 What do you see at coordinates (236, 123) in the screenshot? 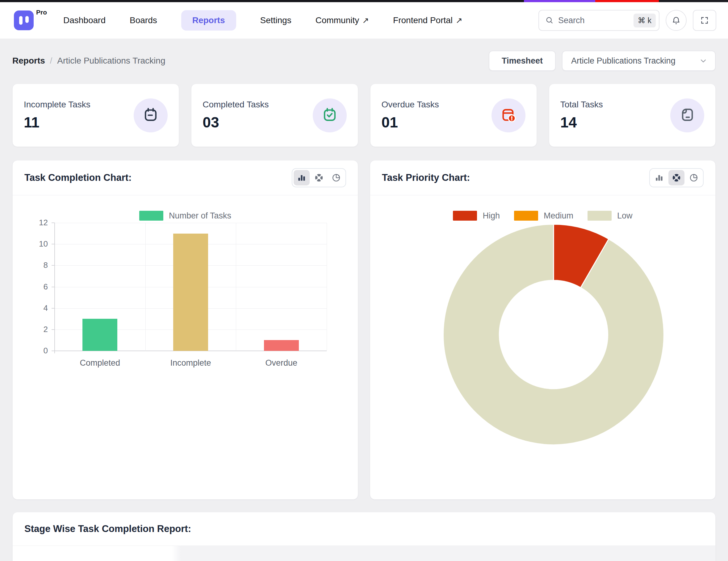
I see `stat-value: 03` at bounding box center [236, 123].